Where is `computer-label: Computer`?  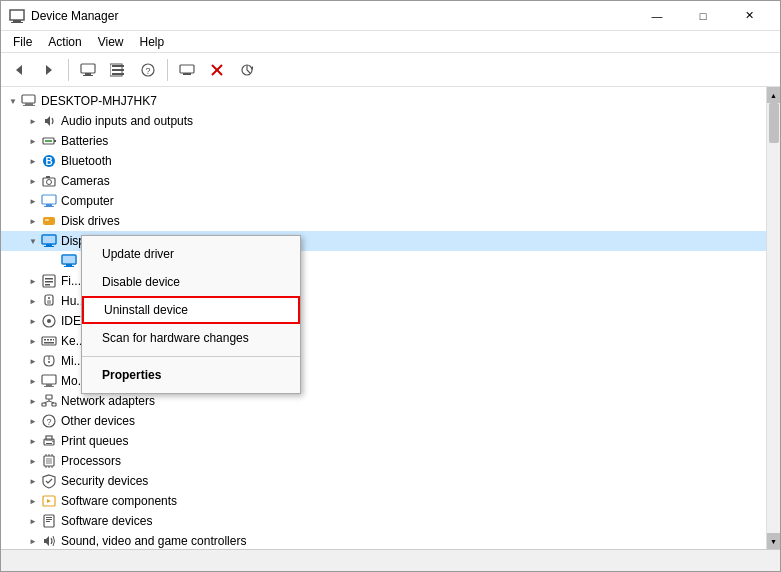 computer-label: Computer is located at coordinates (88, 201).